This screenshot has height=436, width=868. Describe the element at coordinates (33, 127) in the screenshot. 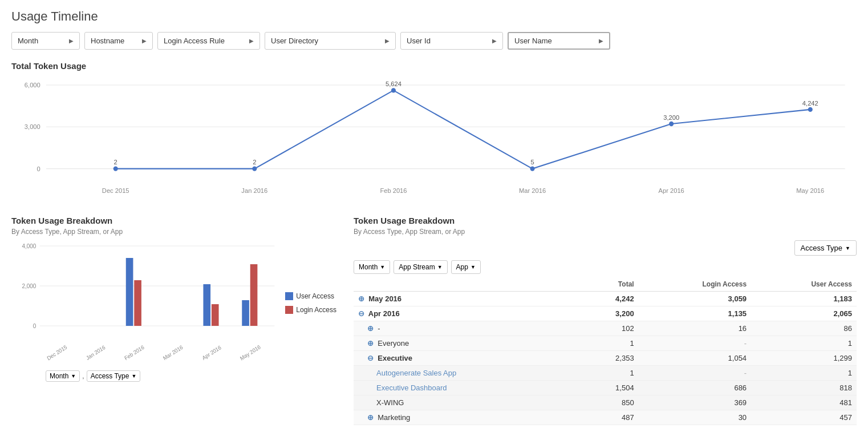

I see `svg-text: 3,000` at that location.